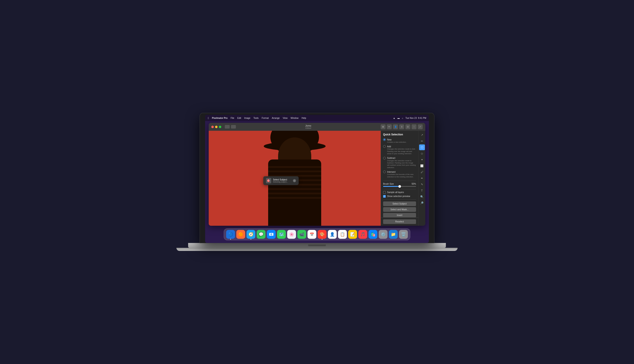  Describe the element at coordinates (400, 215) in the screenshot. I see `invert-button: Invert` at that location.